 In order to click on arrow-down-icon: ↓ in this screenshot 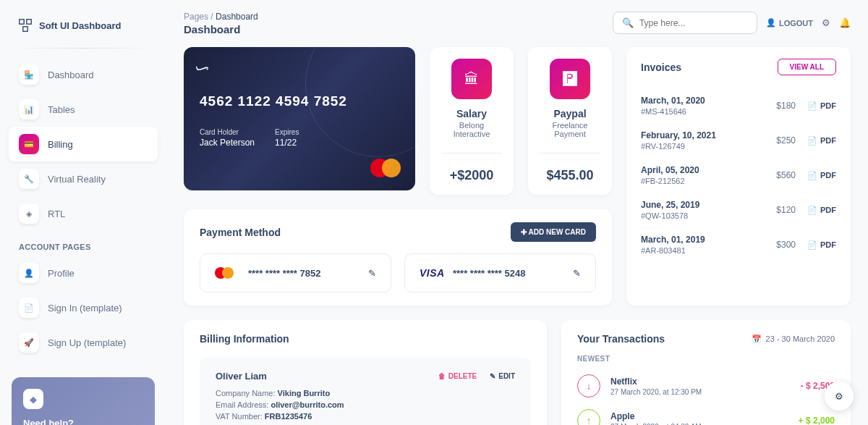, I will do `click(589, 386)`.